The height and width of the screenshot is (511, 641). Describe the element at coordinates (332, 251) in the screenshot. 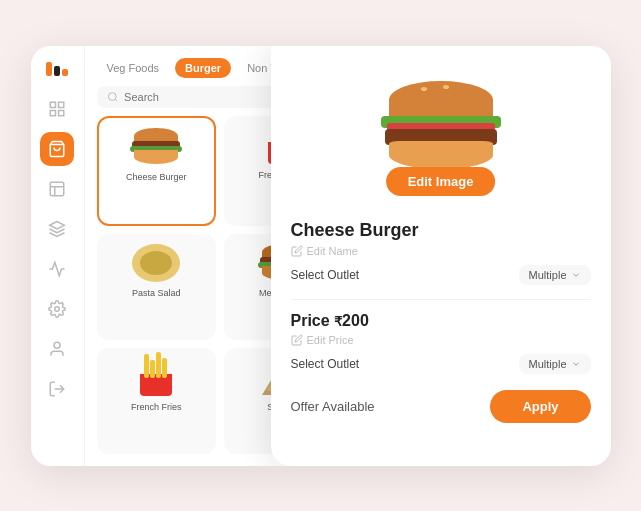

I see `edit-name-label: Edit Name` at that location.